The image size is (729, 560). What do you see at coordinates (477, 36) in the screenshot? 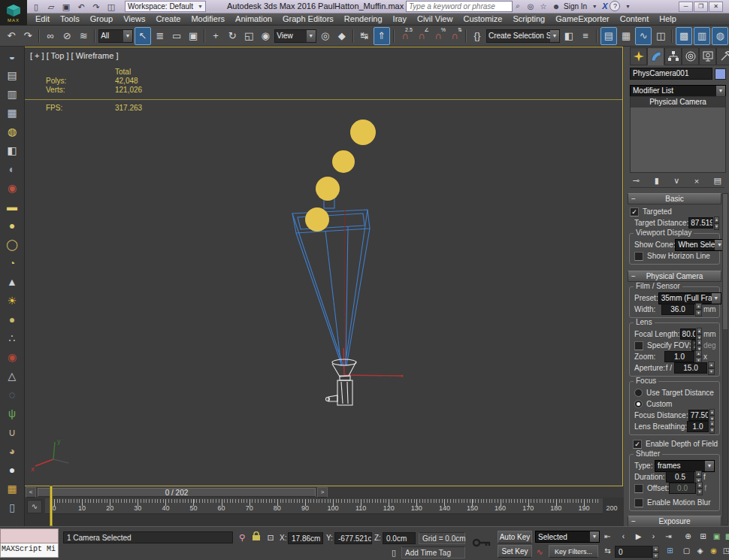
I see `named-selection-sets-button: {} ▼` at bounding box center [477, 36].